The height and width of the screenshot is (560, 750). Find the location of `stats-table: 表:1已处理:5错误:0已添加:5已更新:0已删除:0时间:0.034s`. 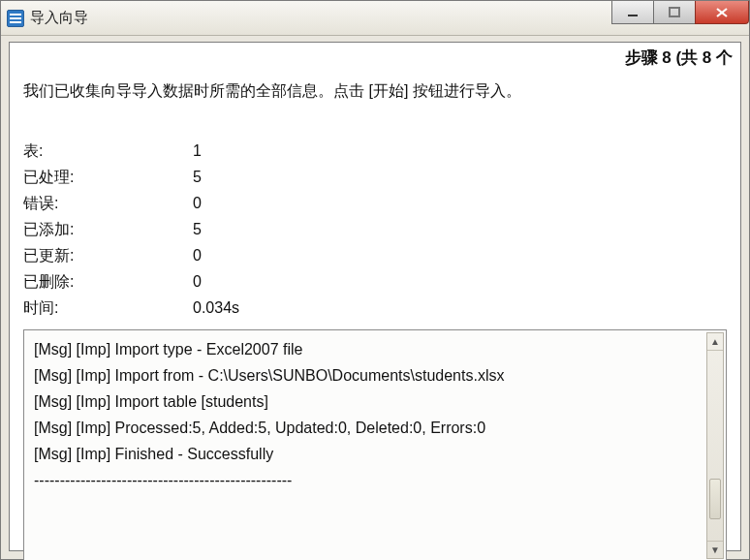

stats-table: 表:1已处理:5错误:0已添加:5已更新:0已删除:0时间:0.034s is located at coordinates (132, 229).